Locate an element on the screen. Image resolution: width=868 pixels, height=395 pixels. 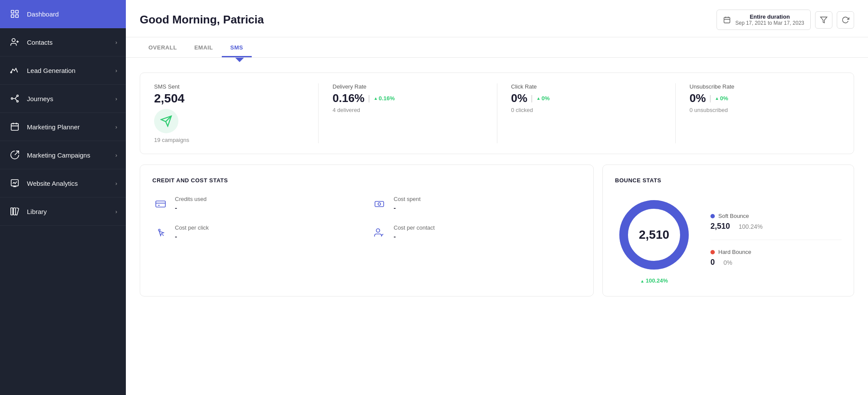
credit-card-title: CREDIT AND COST STATS is located at coordinates (367, 181).